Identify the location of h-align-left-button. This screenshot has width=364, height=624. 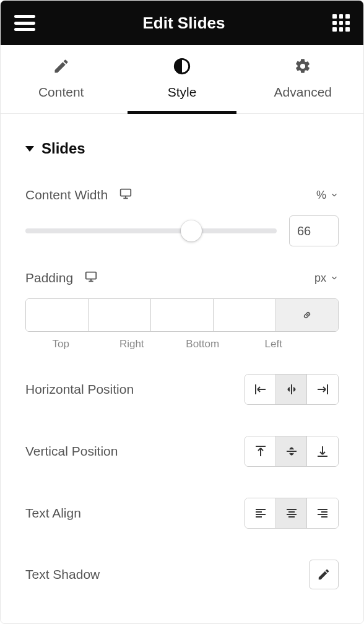
(261, 389).